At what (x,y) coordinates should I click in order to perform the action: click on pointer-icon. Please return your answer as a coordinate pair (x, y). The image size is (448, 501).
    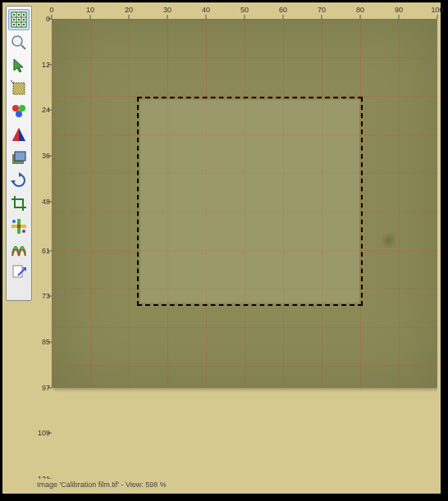
    Looking at the image, I should click on (19, 66).